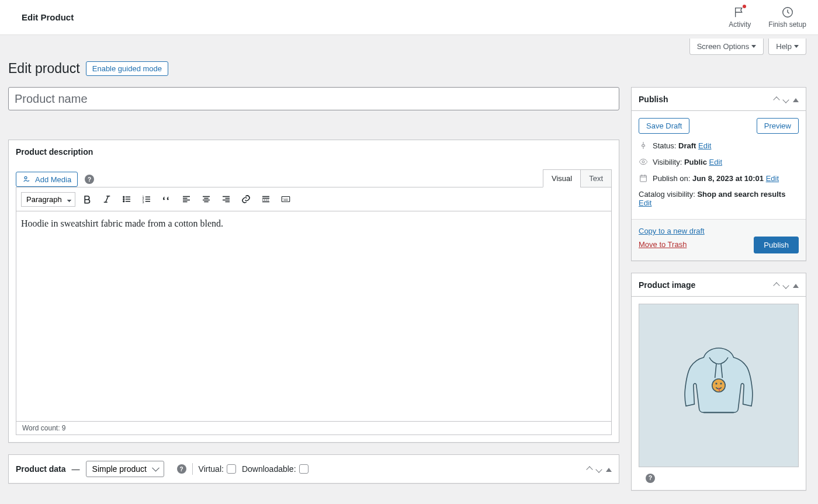 The image size is (818, 504). What do you see at coordinates (643, 145) in the screenshot?
I see `pin-icon` at bounding box center [643, 145].